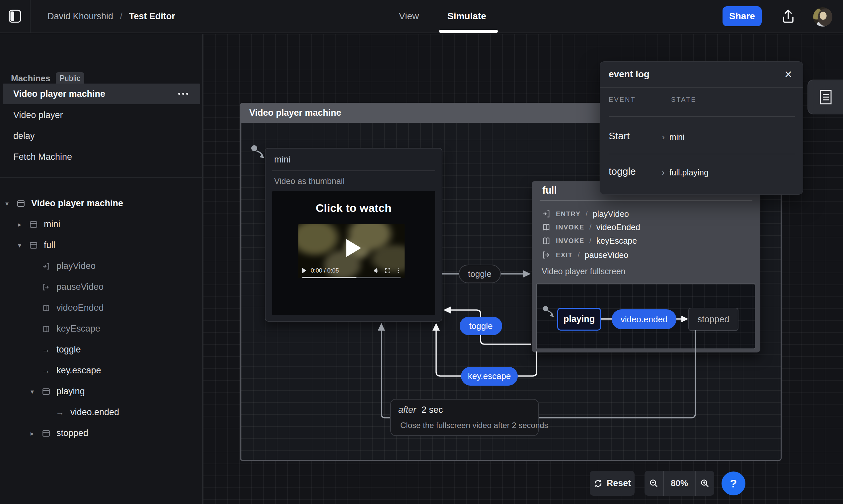  I want to click on event-log-title: event log, so click(629, 74).